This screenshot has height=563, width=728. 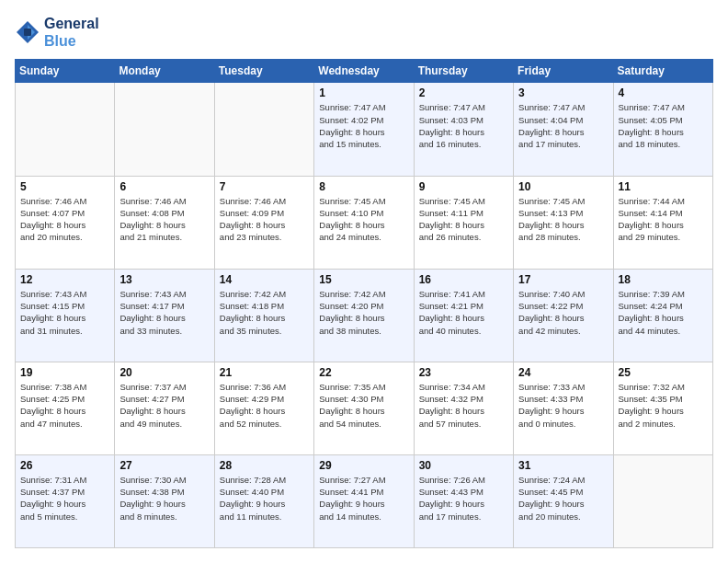 I want to click on calendar-cell: 20Sunrise: 7:37 AM Sunset: 4:27 PM Dayli…, so click(x=165, y=408).